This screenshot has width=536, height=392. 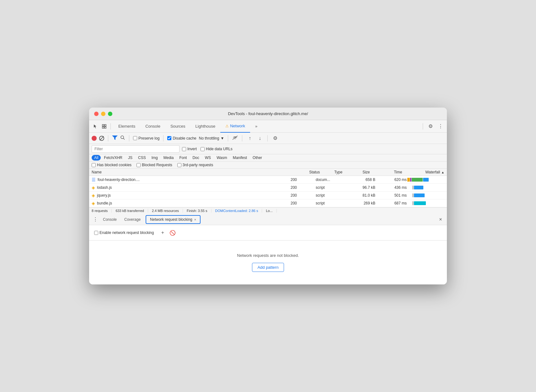 What do you see at coordinates (182, 138) in the screenshot?
I see `disable-cache-label: Disable cache` at bounding box center [182, 138].